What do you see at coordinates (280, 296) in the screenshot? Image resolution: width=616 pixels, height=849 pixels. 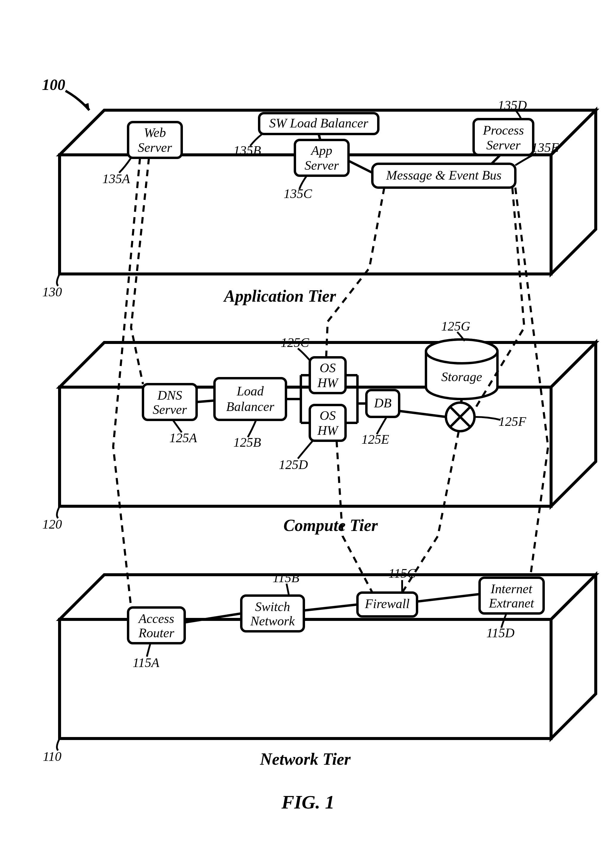 I see `application-tier-title: Application Tier` at bounding box center [280, 296].